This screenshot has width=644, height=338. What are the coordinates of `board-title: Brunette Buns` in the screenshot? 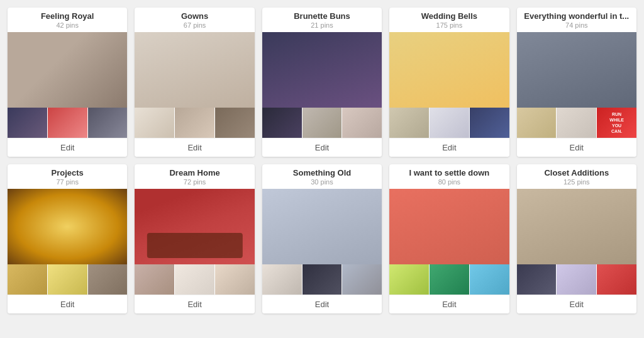 It's located at (322, 14).